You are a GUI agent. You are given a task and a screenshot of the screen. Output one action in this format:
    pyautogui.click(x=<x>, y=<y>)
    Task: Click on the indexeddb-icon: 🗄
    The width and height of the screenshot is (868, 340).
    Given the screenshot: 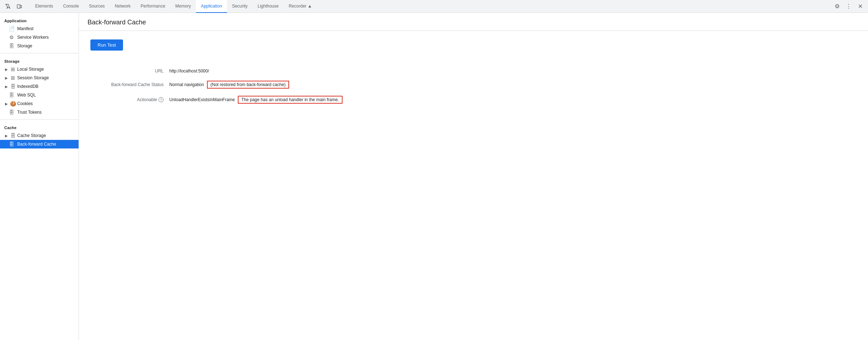 What is the action you would take?
    pyautogui.click(x=13, y=86)
    